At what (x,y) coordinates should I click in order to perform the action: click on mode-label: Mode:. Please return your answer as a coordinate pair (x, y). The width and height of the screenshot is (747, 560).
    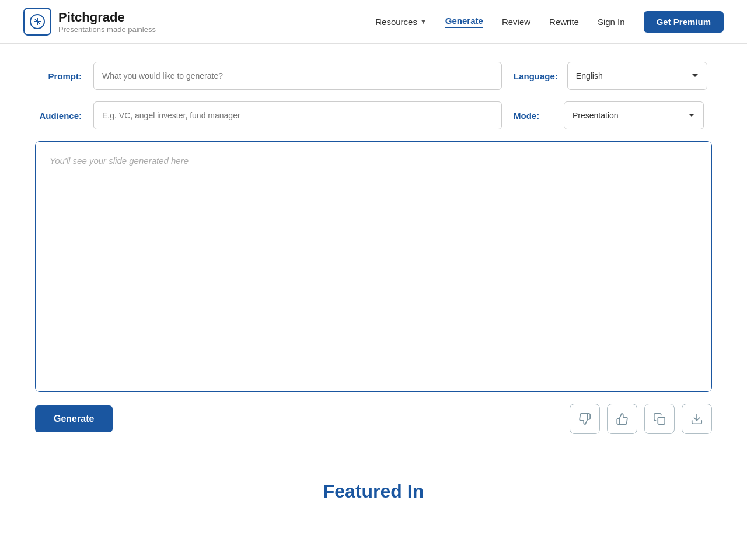
    Looking at the image, I should click on (534, 116).